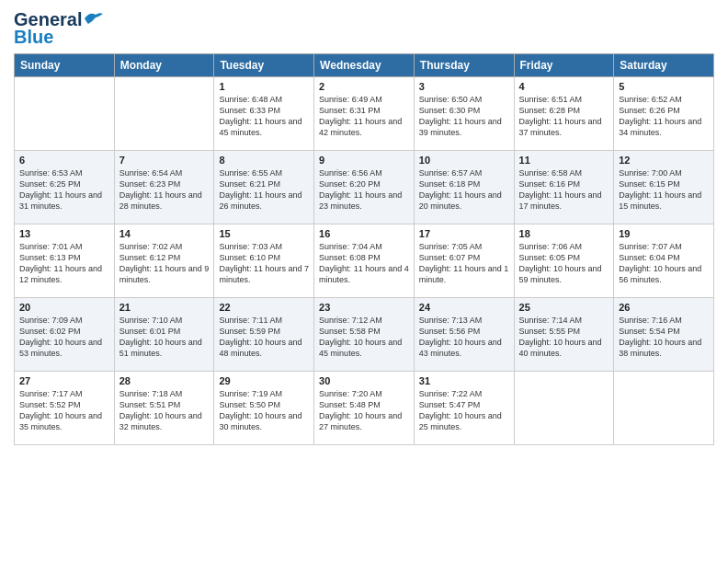 The height and width of the screenshot is (563, 728). Describe the element at coordinates (464, 410) in the screenshot. I see `day-content: Sunrise: 7:22 AM Sunset: 5:47 PM Dayligh…` at that location.